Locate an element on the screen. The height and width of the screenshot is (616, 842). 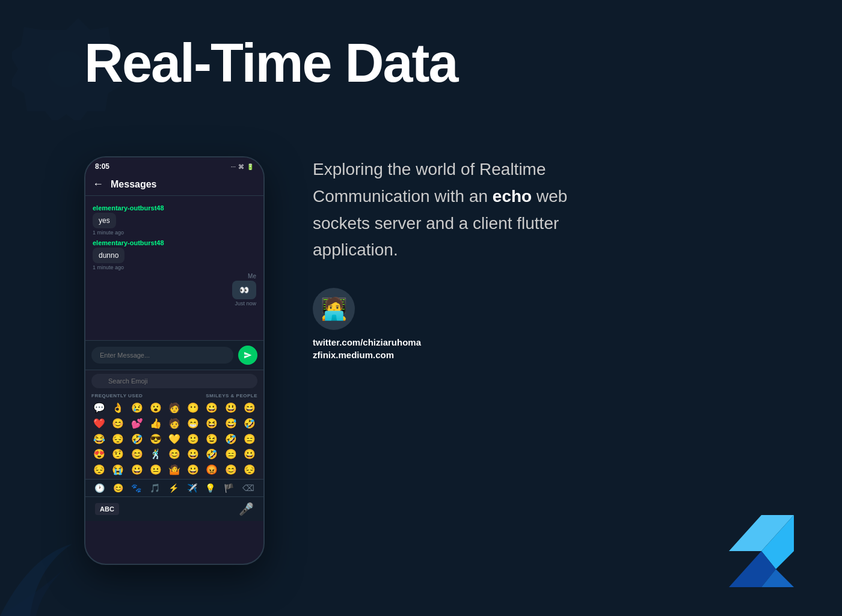
abc-button: ABC is located at coordinates (107, 509).